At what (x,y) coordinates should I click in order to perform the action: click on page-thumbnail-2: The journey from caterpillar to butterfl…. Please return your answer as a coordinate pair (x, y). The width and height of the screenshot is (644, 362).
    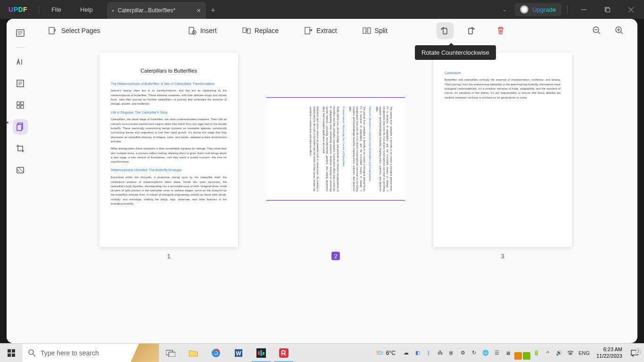
    Looking at the image, I should click on (336, 156).